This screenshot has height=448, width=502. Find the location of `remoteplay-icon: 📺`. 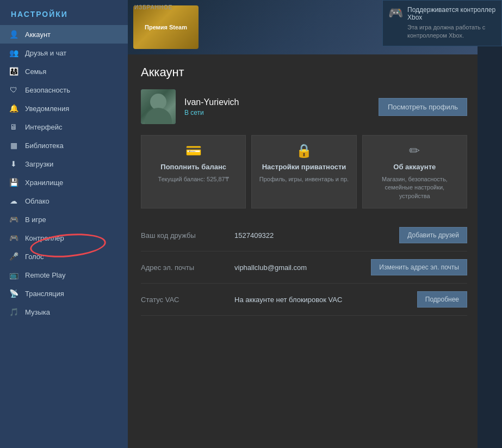

remoteplay-icon: 📺 is located at coordinates (14, 275).